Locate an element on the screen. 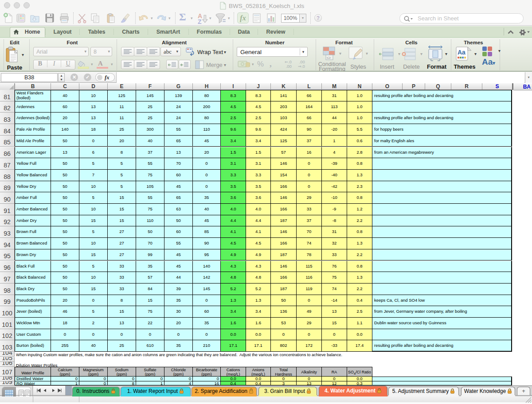  svg-text: Z is located at coordinates (200, 21).